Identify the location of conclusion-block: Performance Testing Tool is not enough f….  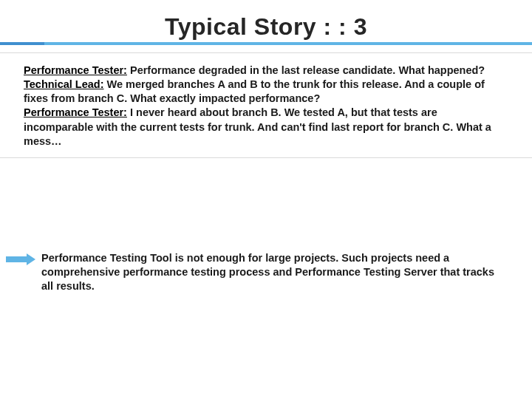
(266, 272).